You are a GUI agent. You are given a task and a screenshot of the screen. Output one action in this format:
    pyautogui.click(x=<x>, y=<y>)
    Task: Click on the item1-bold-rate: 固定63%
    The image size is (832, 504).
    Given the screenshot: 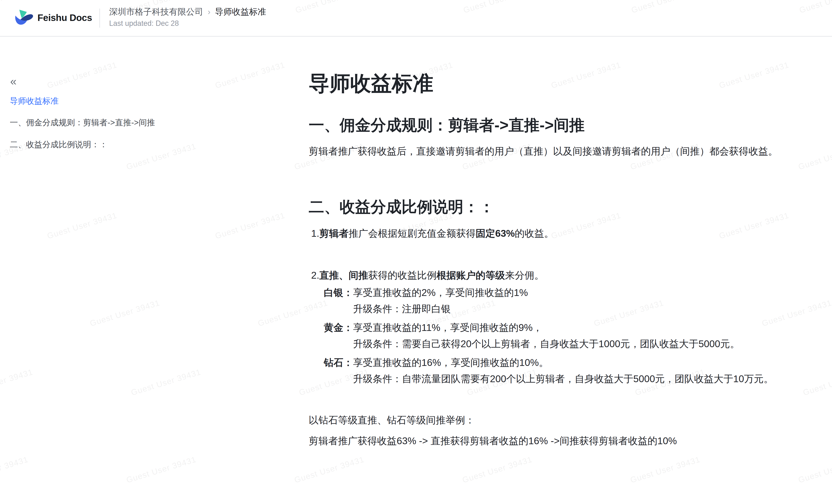 What is the action you would take?
    pyautogui.click(x=495, y=233)
    